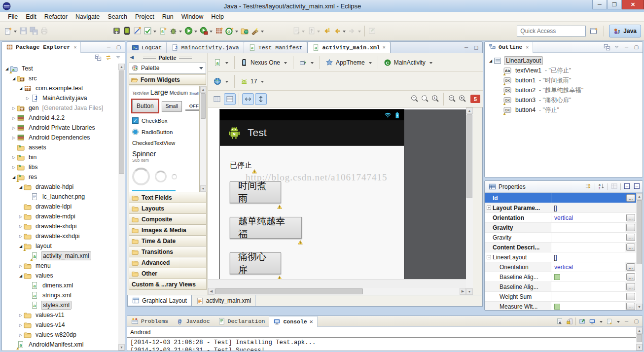  Describe the element at coordinates (264, 63) in the screenshot. I see `device-selector: Nexus One` at that location.